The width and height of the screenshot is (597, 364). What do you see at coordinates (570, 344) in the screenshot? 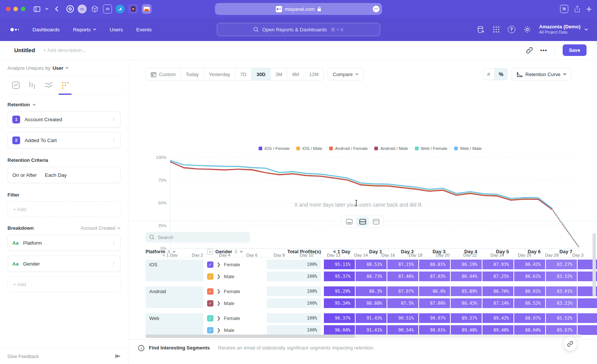
I see `share-link-fab` at bounding box center [570, 344].